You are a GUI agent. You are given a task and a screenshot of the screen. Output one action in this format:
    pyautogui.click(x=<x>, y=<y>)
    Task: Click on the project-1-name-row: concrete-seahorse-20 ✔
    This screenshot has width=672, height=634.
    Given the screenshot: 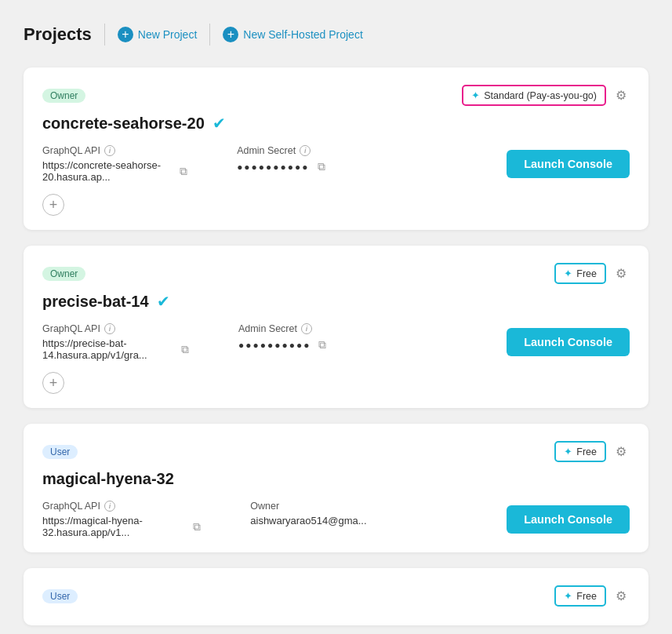 What is the action you would take?
    pyautogui.click(x=336, y=123)
    